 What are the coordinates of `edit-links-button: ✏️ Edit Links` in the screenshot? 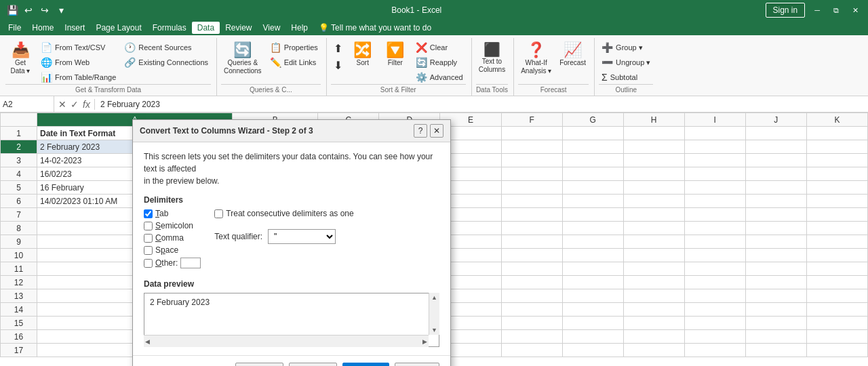 It's located at (294, 62).